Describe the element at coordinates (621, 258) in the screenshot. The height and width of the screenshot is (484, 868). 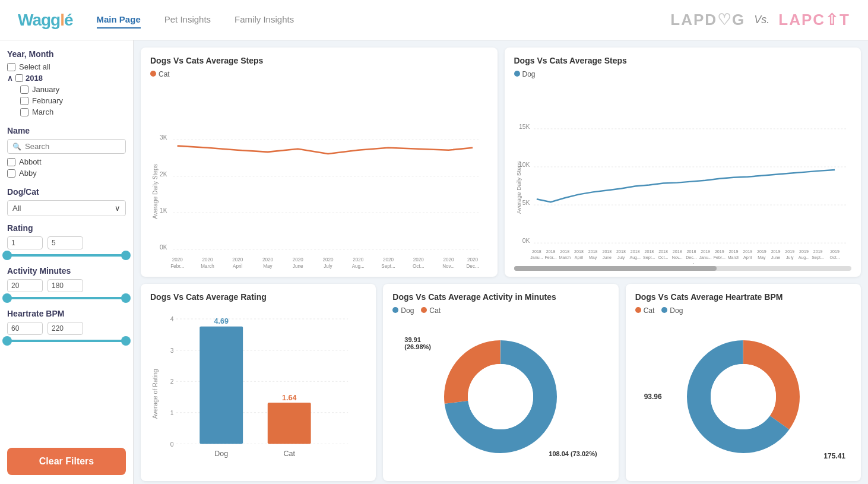
I see `svg-text: July` at that location.